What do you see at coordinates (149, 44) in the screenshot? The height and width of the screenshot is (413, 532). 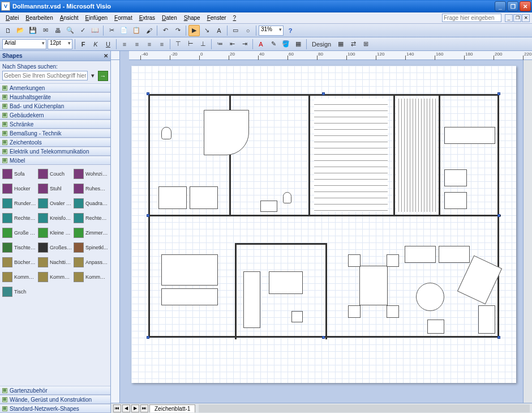 I see `align-right-button: ≡` at bounding box center [149, 44].